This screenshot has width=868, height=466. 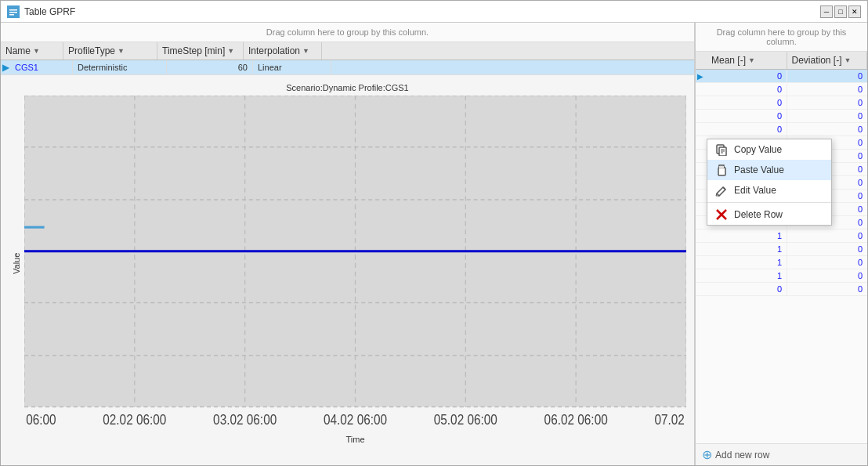 What do you see at coordinates (348, 88) in the screenshot?
I see `chart-title: Scenario:Dynamic Profile:CGS1` at bounding box center [348, 88].